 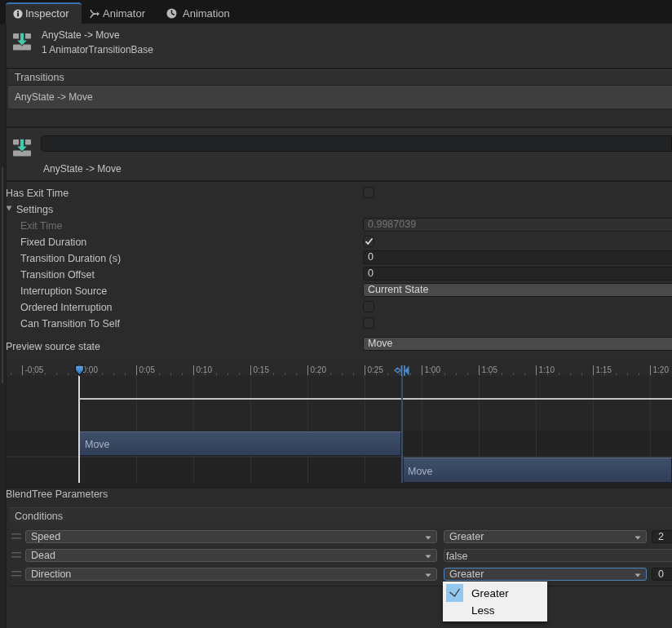 What do you see at coordinates (262, 370) in the screenshot?
I see `svg-text: 0:15` at bounding box center [262, 370].